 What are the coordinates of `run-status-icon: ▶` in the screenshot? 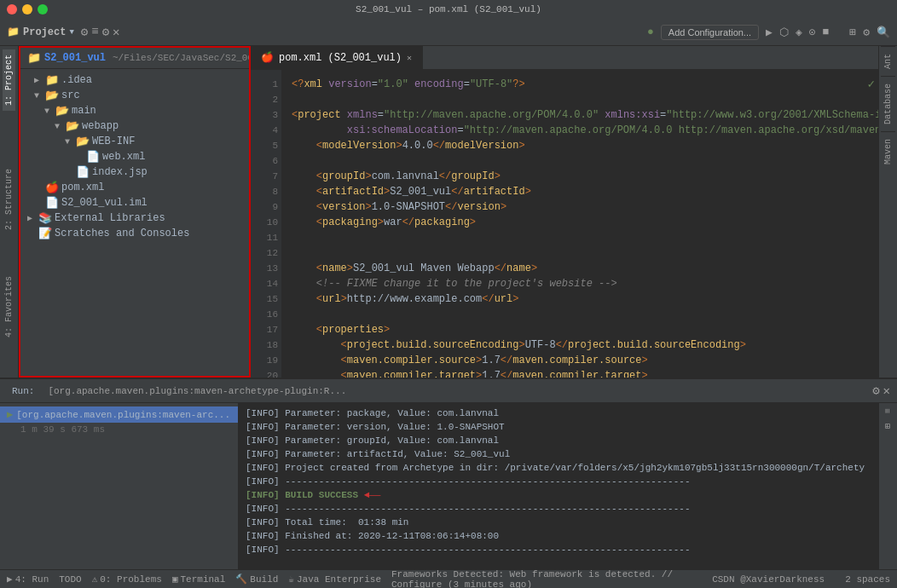 It's located at (10, 579).